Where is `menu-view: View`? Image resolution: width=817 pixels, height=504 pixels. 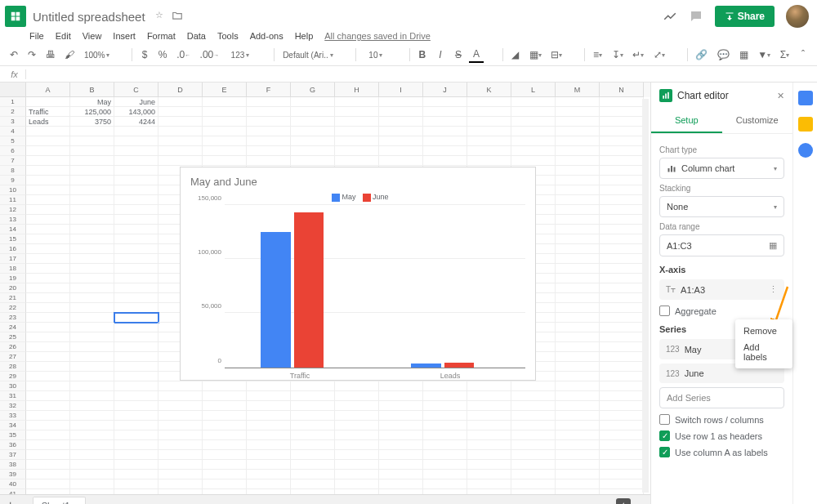
menu-view: View is located at coordinates (92, 36).